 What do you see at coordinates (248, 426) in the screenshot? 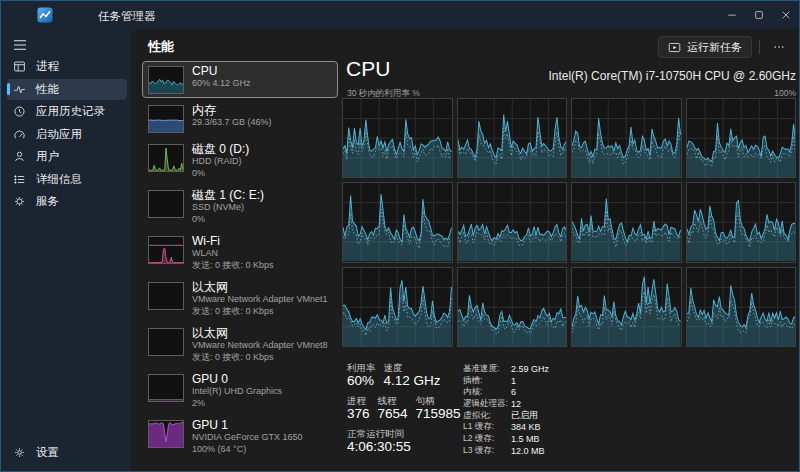
I see `perf-item-title: GPU 1` at bounding box center [248, 426].